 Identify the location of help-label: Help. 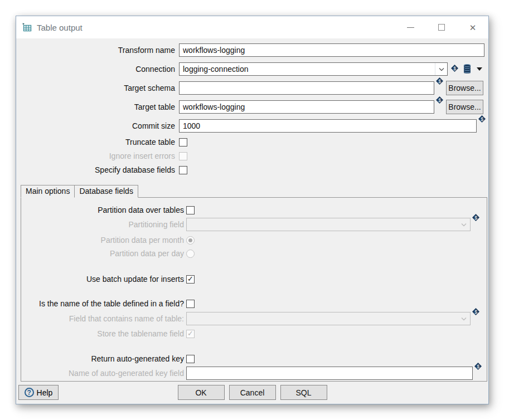
(45, 393).